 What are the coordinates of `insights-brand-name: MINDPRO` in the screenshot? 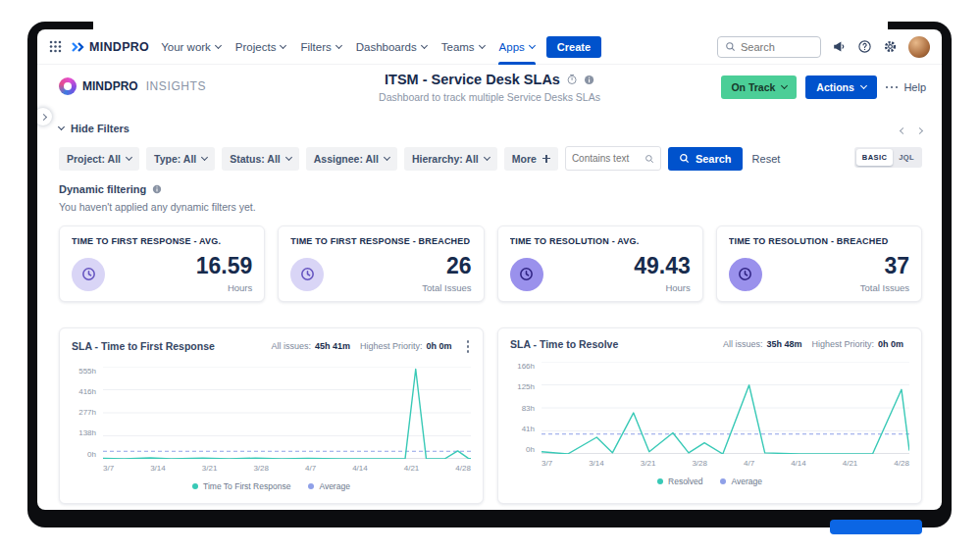 It's located at (110, 86).